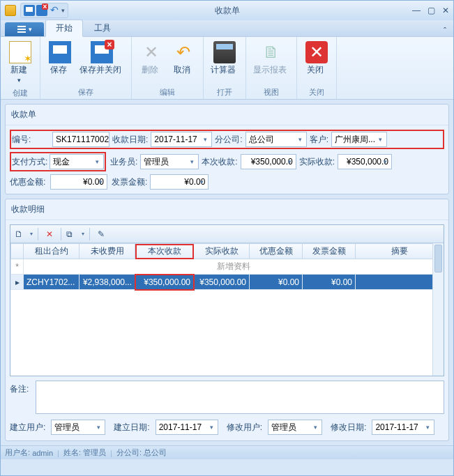 Image resolution: width=454 pixels, height=476 pixels. What do you see at coordinates (107, 252) in the screenshot?
I see `col-unpaid: 未收费用` at bounding box center [107, 252].